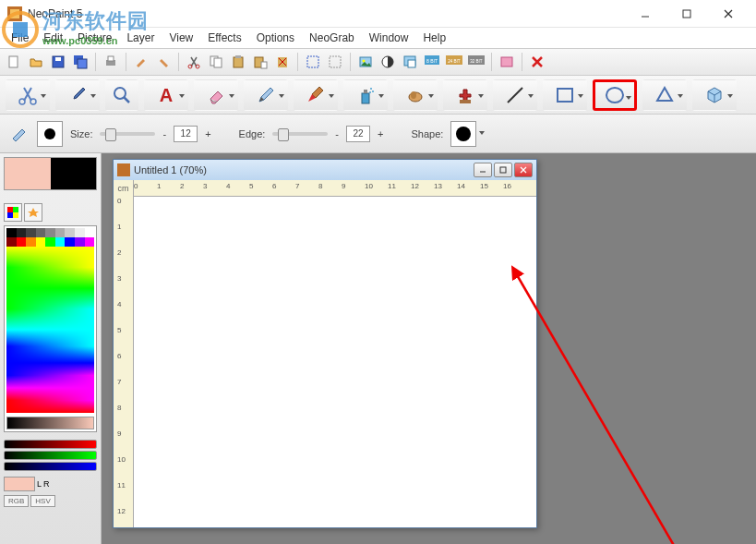 This screenshot has height=544, width=756. Describe the element at coordinates (337, 134) in the screenshot. I see `edge-minus: -` at that location.